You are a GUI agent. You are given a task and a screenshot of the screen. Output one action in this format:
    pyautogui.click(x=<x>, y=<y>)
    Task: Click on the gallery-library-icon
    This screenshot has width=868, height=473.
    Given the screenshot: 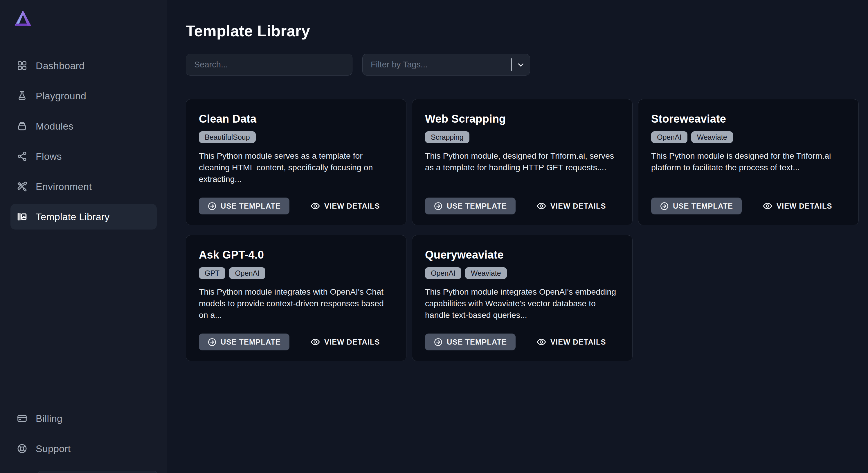 What is the action you would take?
    pyautogui.click(x=22, y=216)
    